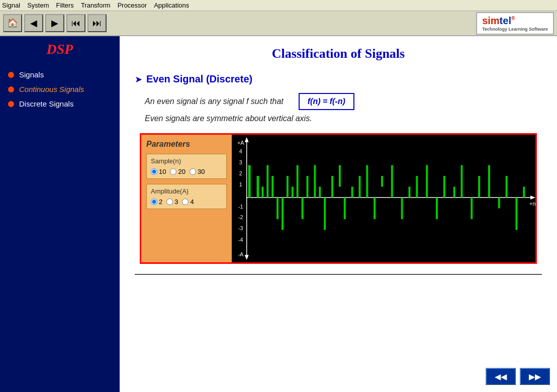 Image resolution: width=557 pixels, height=392 pixels. I want to click on menu-transform: Transform, so click(96, 5).